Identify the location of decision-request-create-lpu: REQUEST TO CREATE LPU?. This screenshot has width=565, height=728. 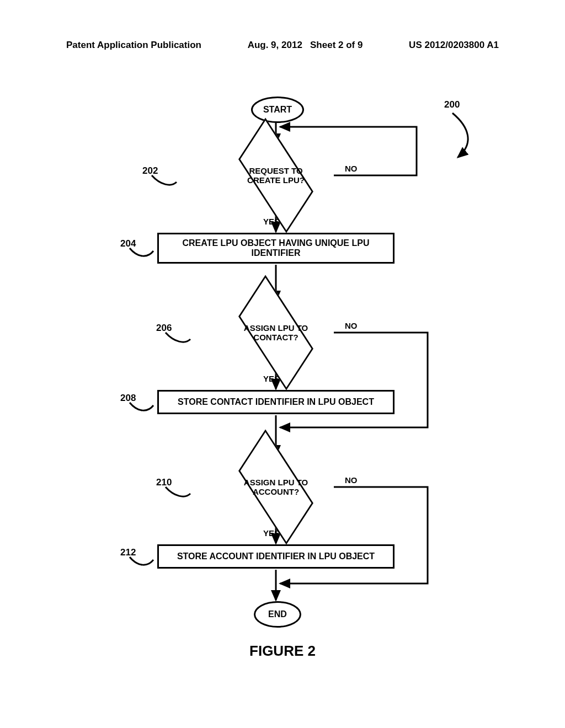
(276, 175).